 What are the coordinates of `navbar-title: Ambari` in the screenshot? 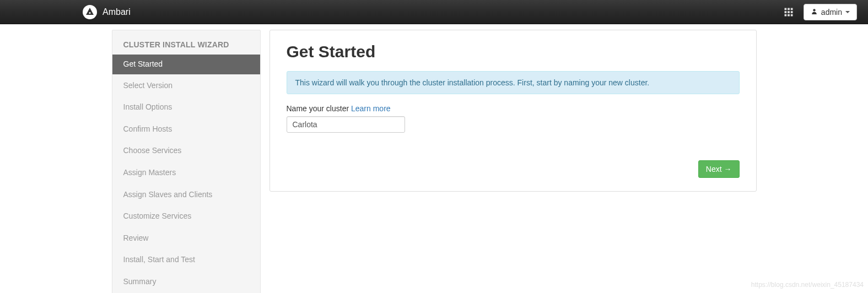 It's located at (117, 12).